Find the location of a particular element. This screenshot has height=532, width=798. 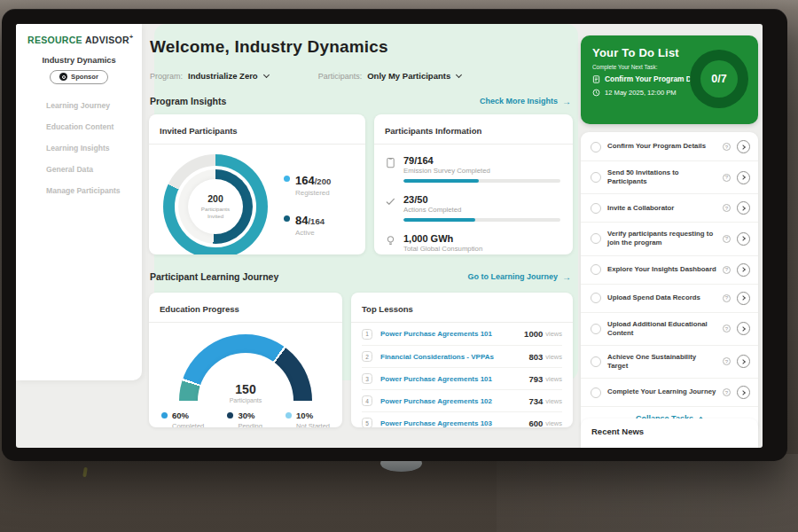

go-to-learning-journey-link: Go to Learning Journey → is located at coordinates (520, 277).